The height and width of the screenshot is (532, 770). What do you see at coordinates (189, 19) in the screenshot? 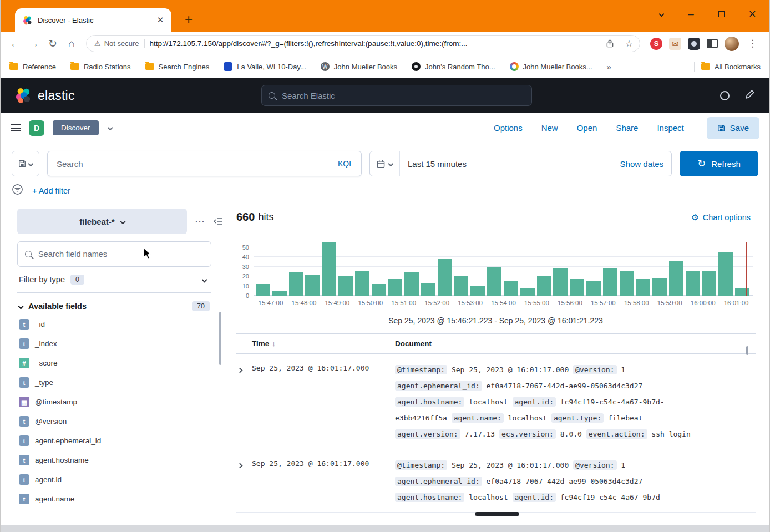
I see `new-tab-button: +` at bounding box center [189, 19].